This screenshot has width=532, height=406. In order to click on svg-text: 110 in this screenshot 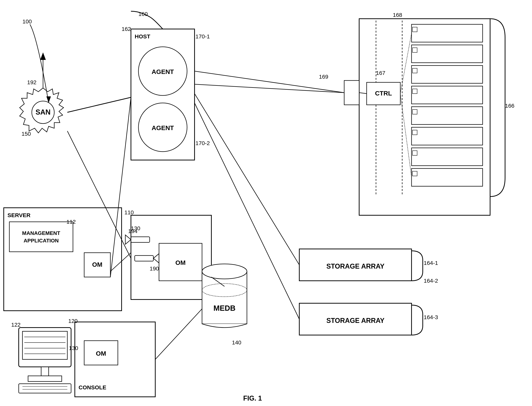, I will do `click(129, 212)`.